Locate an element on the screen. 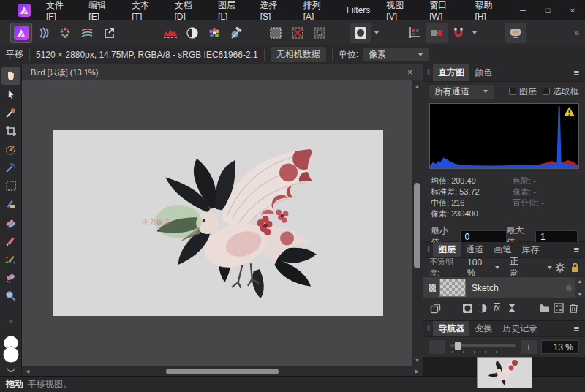  zoom-tool is located at coordinates (11, 295).